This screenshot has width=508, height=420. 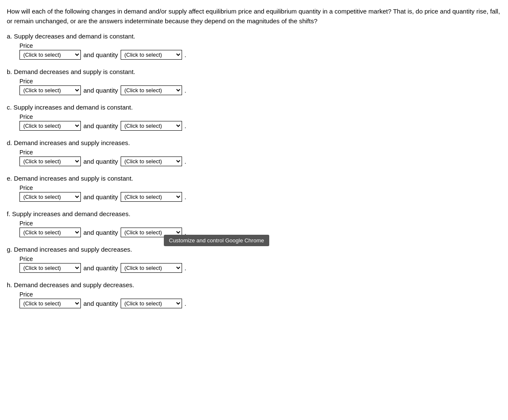 What do you see at coordinates (50, 197) in the screenshot?
I see `part-e-price-select: (Click to select) rises falls remains un…` at bounding box center [50, 197].